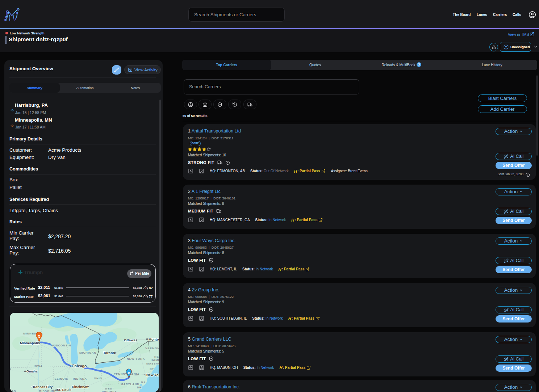 The width and height of the screenshot is (539, 392). What do you see at coordinates (139, 387) in the screenshot?
I see `svg-text: DE` at bounding box center [139, 387].